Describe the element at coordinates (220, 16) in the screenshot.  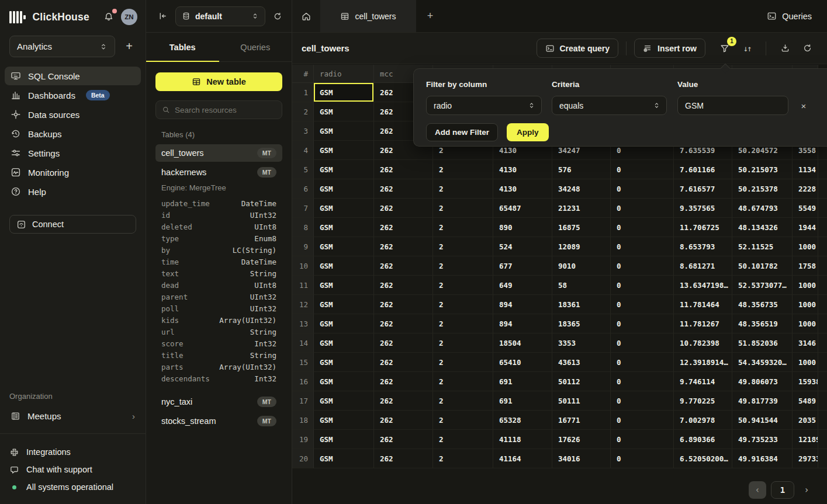
I see `database-select: default` at that location.